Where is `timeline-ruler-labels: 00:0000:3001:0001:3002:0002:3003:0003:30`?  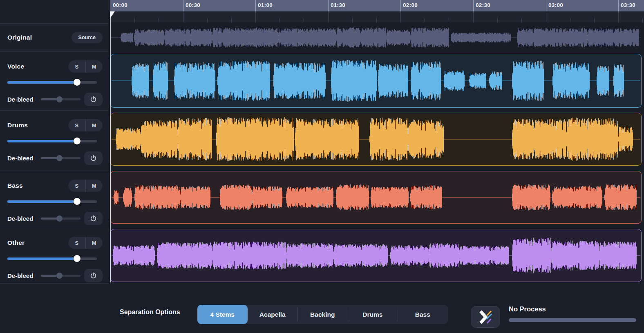
timeline-ruler-labels: 00:0000:3001:0001:3002:0002:3003:0003:30 is located at coordinates (377, 6).